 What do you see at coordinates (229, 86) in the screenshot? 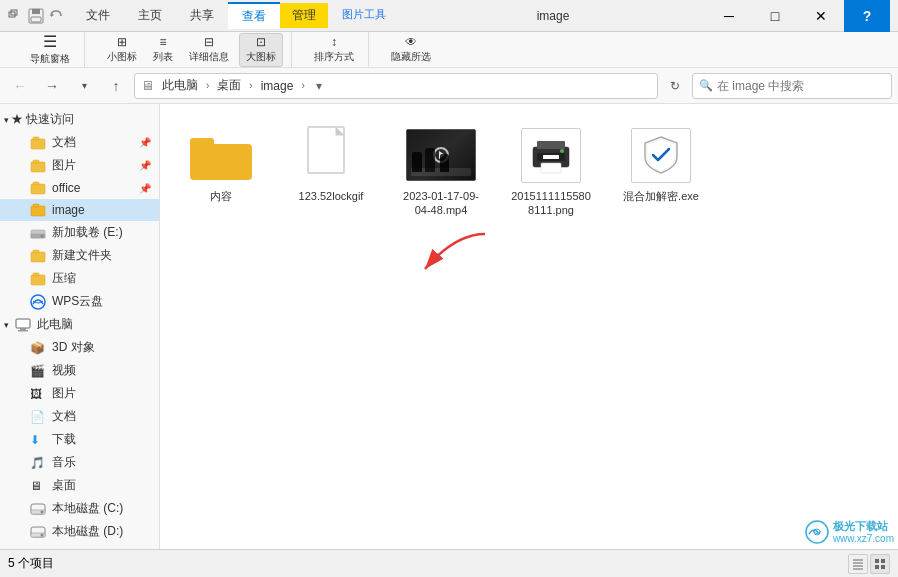
I see `addr-desktop: 桌面` at bounding box center [229, 86].